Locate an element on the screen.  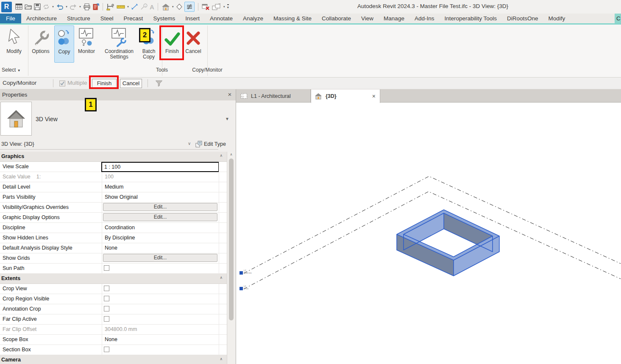
undo-dropdown-icon: ▾ is located at coordinates (67, 7).